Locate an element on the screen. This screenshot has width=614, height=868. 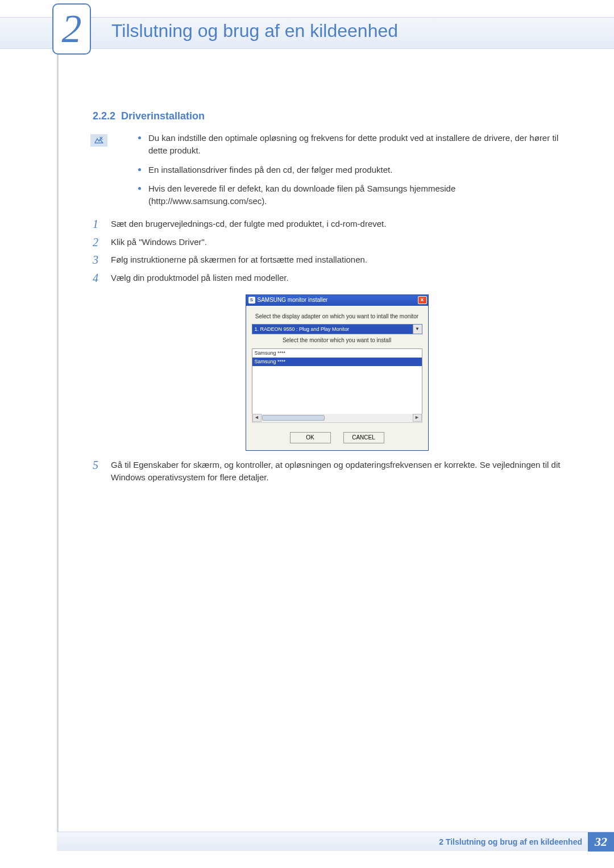
section-number: 2.2.2 is located at coordinates (104, 116).